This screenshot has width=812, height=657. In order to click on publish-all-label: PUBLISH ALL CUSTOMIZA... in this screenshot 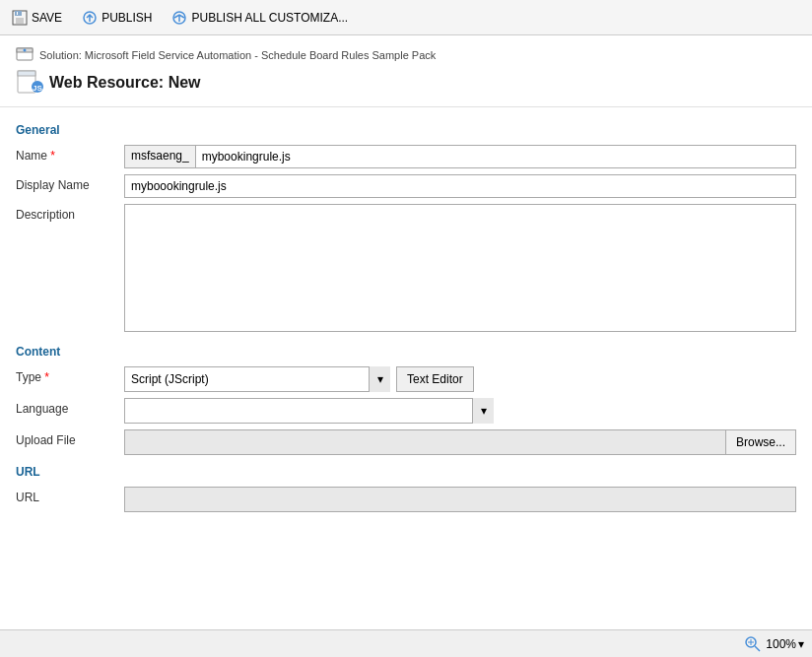, I will do `click(270, 18)`.